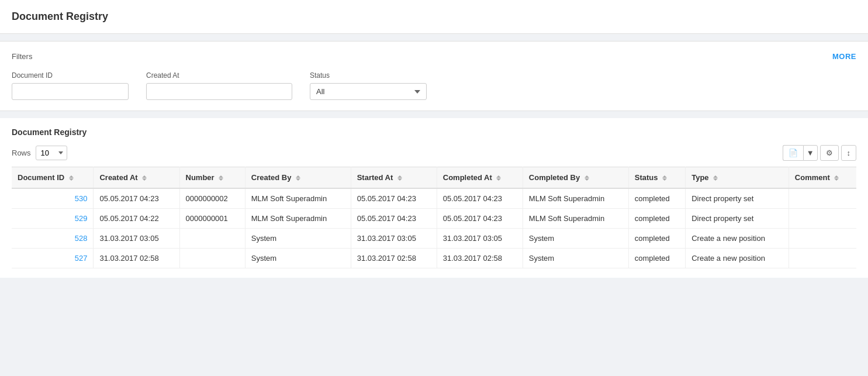  What do you see at coordinates (715, 178) in the screenshot?
I see `sort-type` at bounding box center [715, 178].